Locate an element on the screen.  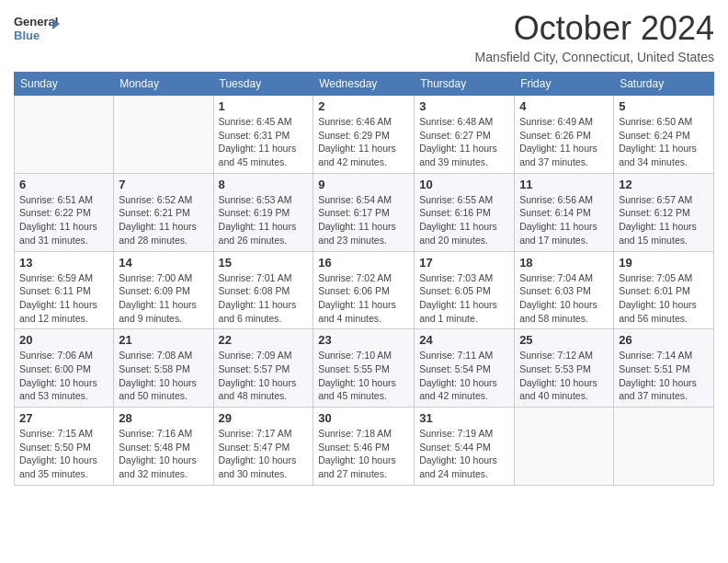
calendar-day-cell: 26Sunrise: 7:14 AMSunset: 5:51 PMDayligh… is located at coordinates (664, 368).